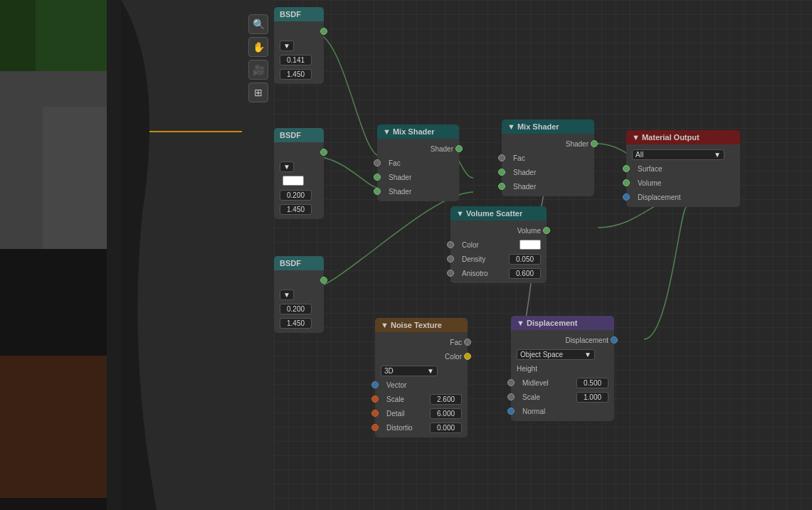 This screenshot has height=510, width=812. I want to click on displacement-space-label: Object Space, so click(542, 354).